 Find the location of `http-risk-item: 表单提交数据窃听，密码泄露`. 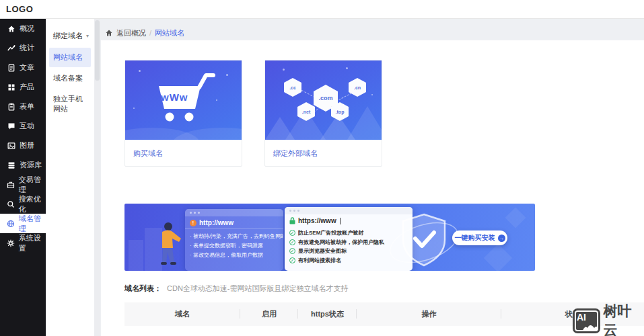

http-risk-item: 表单提交数据窃听，密码泄露 is located at coordinates (234, 246).